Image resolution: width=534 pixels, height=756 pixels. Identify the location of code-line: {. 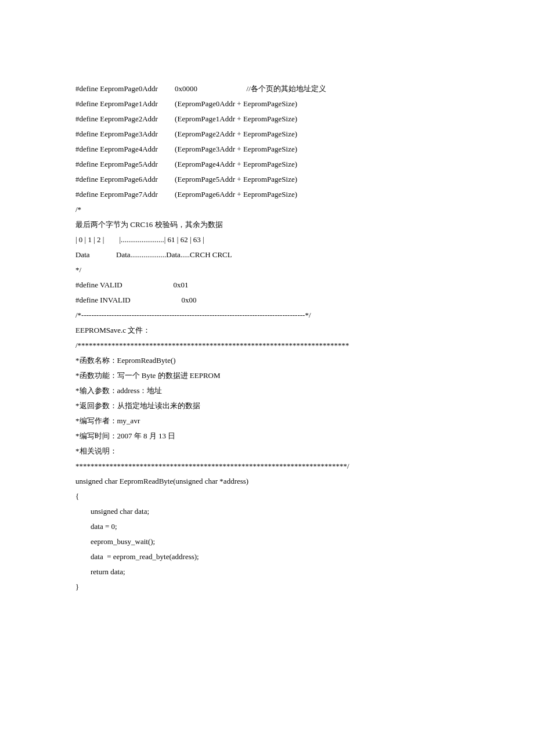
(267, 496).